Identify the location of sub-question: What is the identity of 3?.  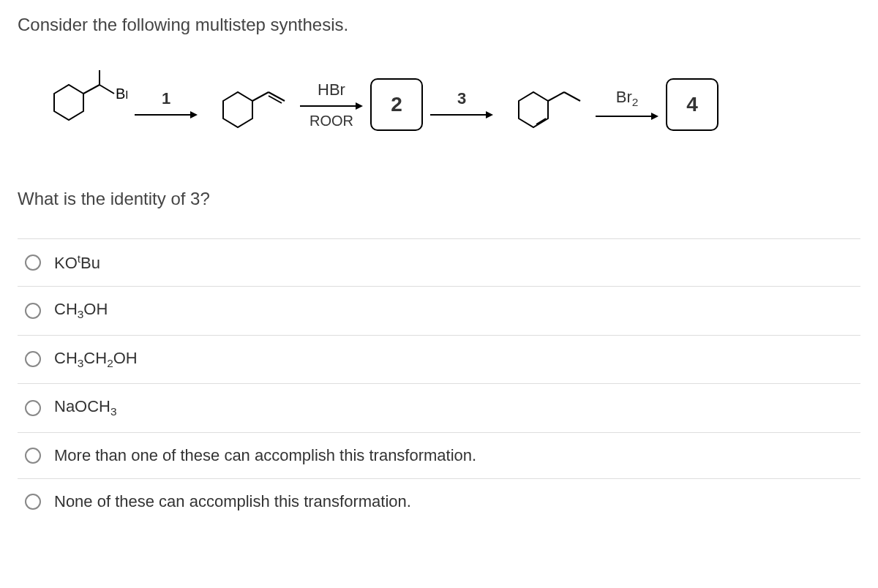
(439, 199).